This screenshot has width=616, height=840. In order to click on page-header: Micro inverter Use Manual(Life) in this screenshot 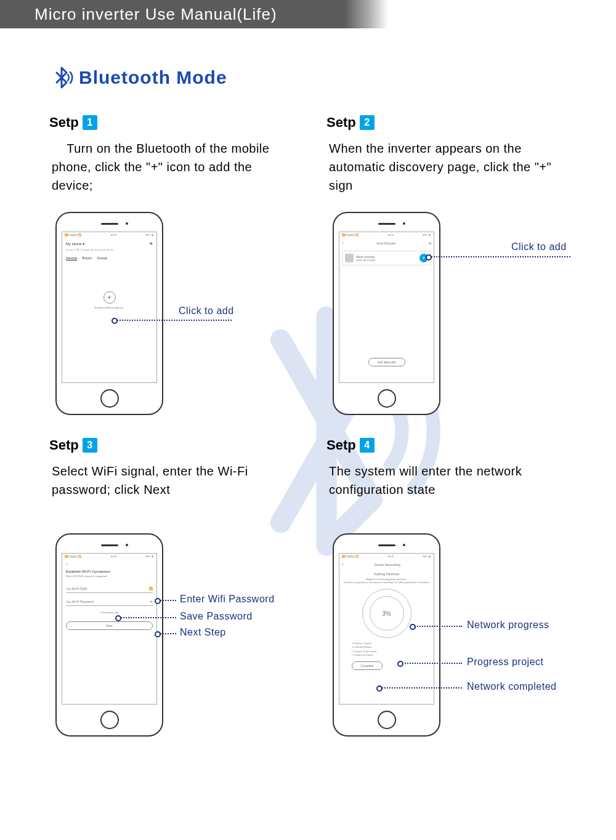, I will do `click(308, 14)`.